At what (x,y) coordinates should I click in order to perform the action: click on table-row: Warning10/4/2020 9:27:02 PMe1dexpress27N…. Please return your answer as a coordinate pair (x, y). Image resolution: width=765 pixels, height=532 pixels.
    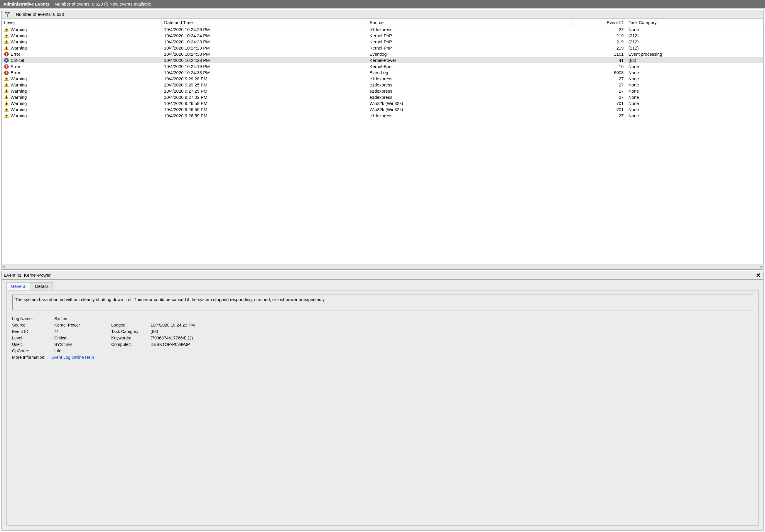
    Looking at the image, I should click on (382, 97).